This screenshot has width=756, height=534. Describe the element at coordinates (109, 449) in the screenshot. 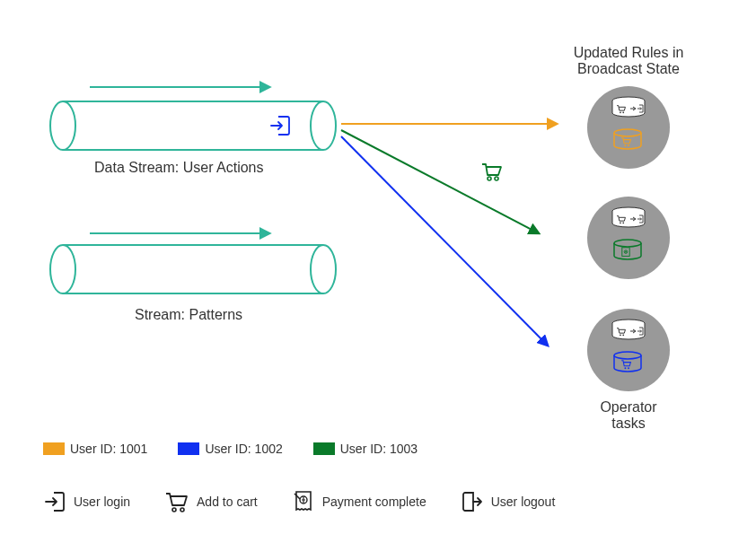

I see `legend-user-1001-label: User ID: 1001` at that location.